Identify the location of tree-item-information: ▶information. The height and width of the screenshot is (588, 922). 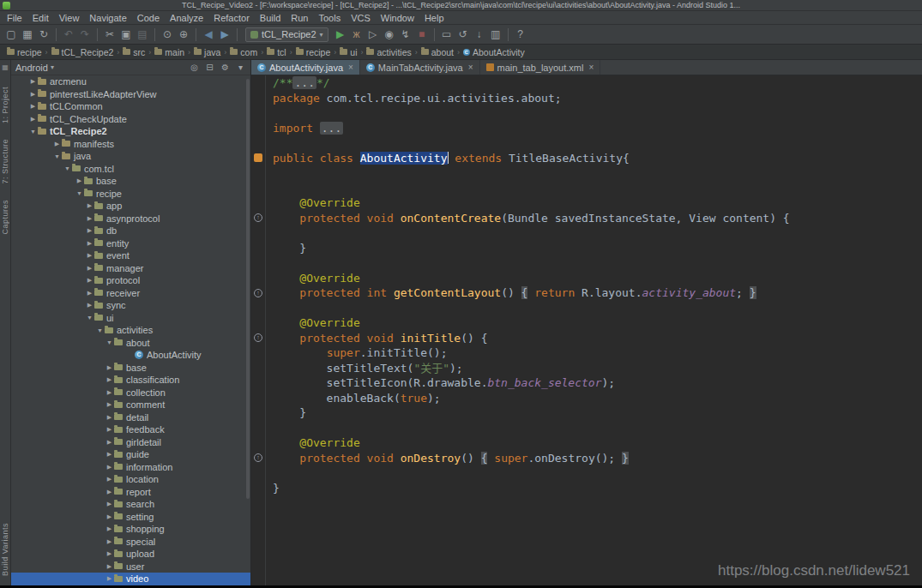
(130, 468).